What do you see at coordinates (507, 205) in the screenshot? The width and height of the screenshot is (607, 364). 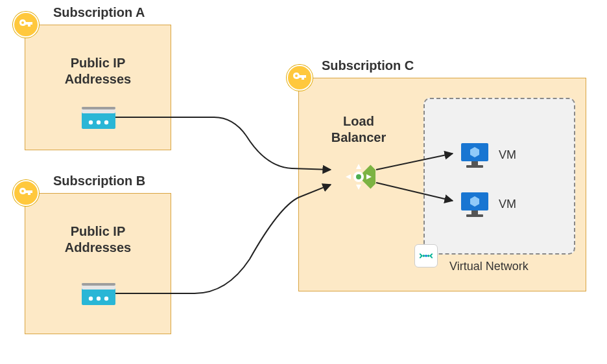 I see `vm-2-label: VM` at bounding box center [507, 205].